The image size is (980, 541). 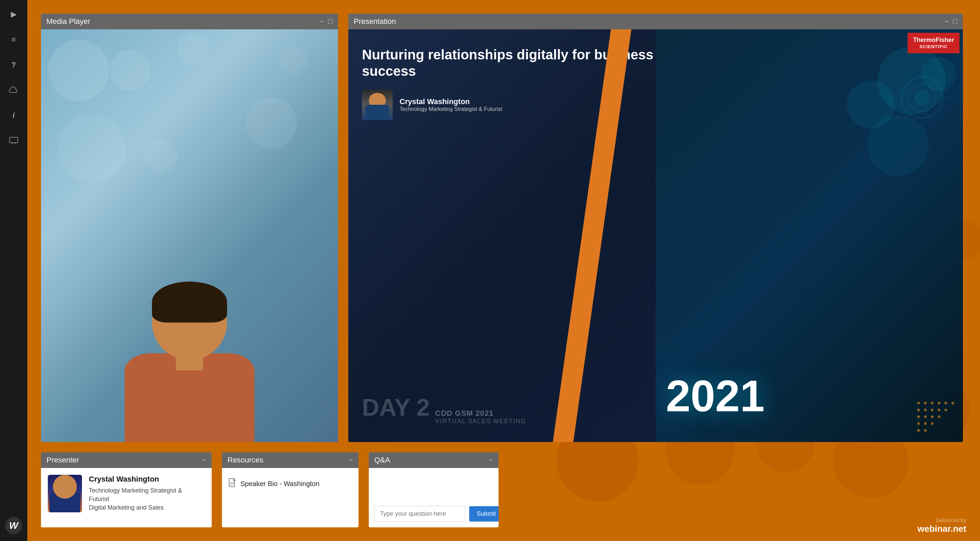 I want to click on presenter-content: Crystal Washington Technology Marketing …, so click(x=126, y=498).